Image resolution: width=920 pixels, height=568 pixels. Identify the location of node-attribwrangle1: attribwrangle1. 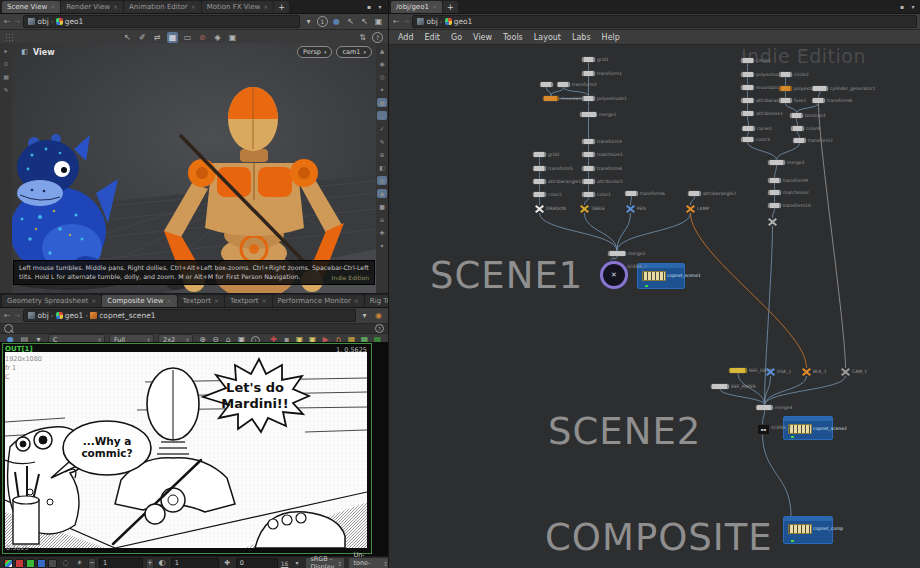
(540, 182).